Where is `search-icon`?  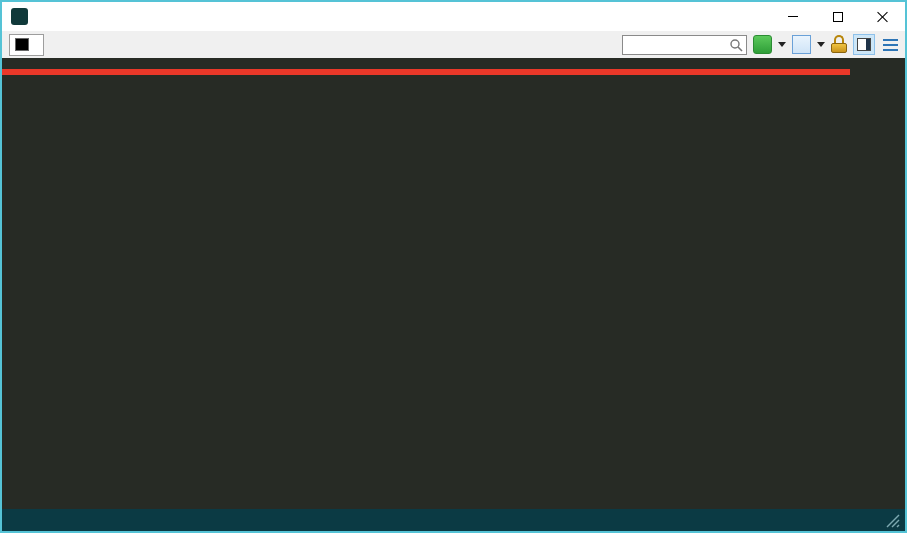 search-icon is located at coordinates (736, 45).